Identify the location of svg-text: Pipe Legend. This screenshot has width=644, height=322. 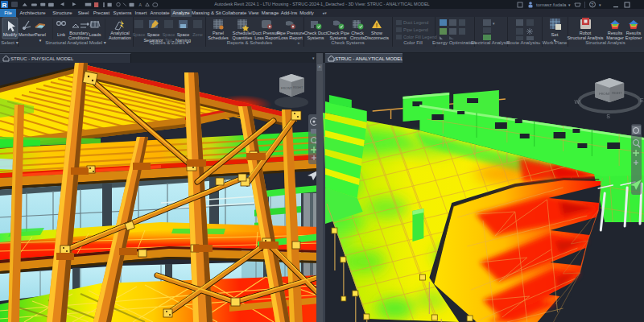
(415, 30).